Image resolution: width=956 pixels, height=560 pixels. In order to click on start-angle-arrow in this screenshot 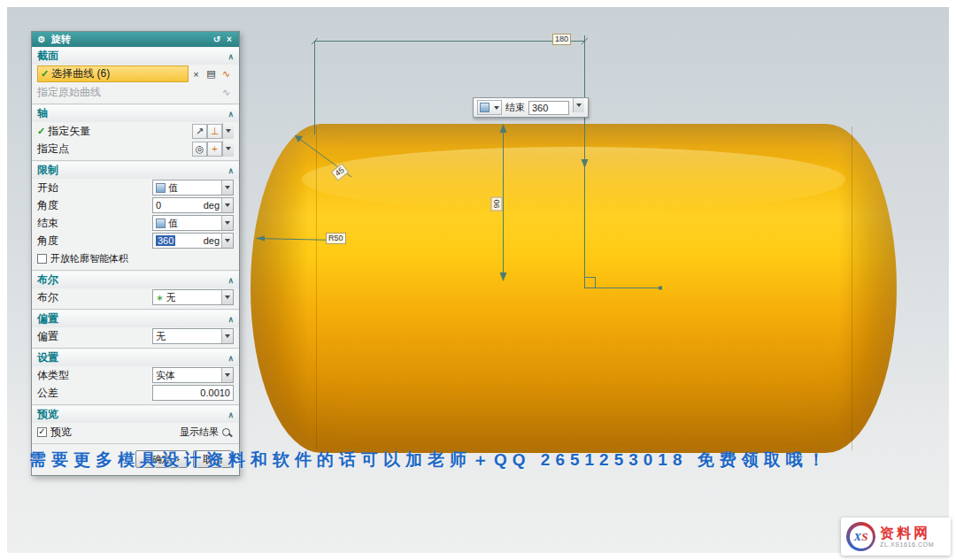, I will do `click(227, 205)`.